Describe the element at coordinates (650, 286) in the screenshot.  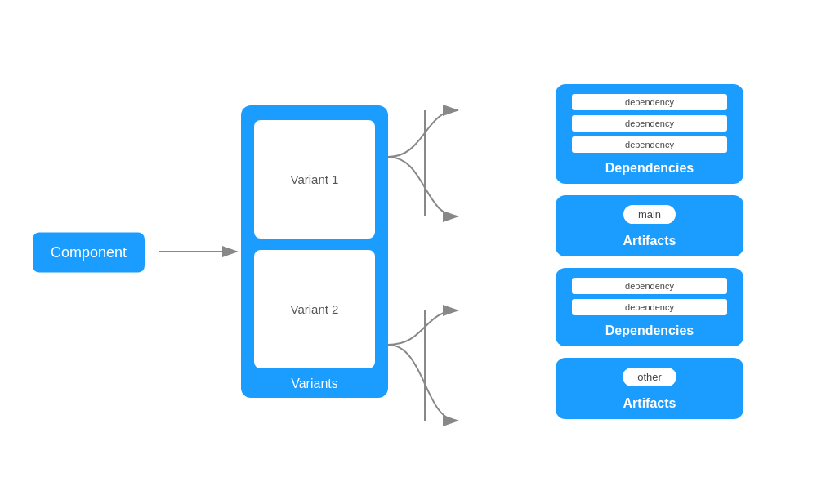
I see `dep-row-4: dependency` at that location.